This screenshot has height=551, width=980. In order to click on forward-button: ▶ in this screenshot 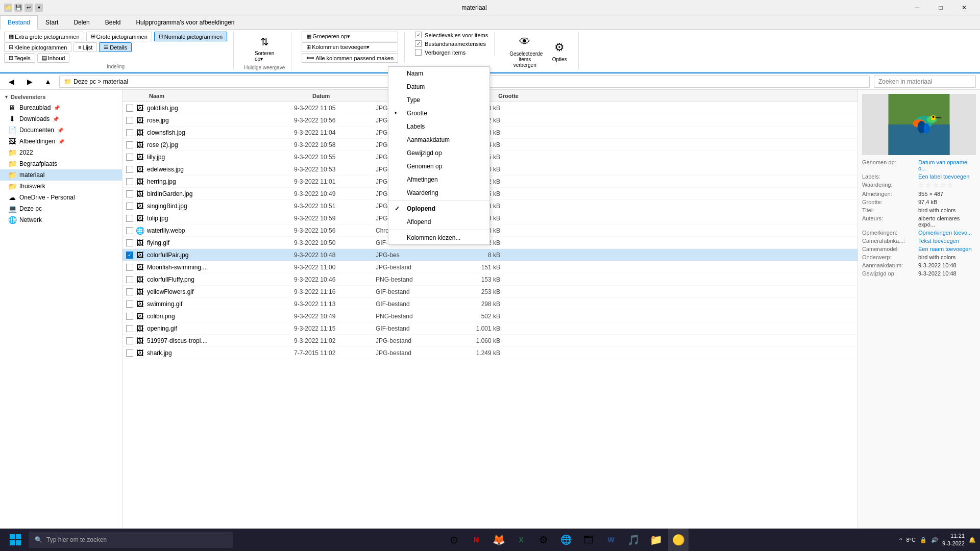, I will do `click(30, 82)`.